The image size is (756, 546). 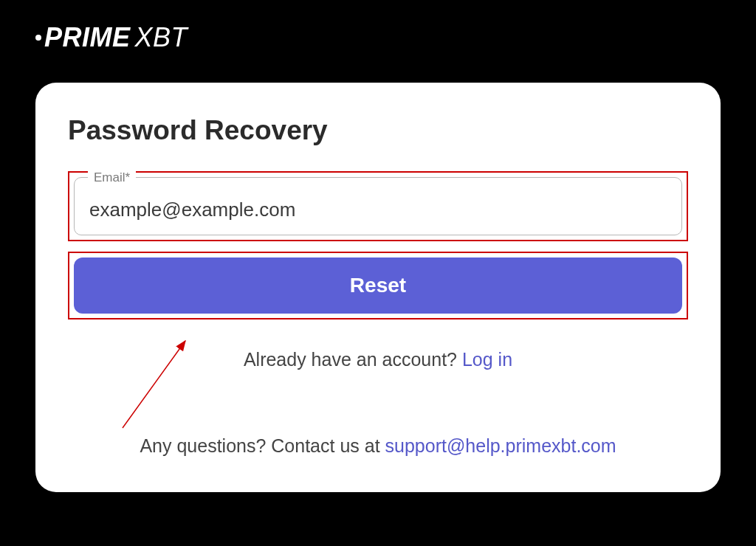 What do you see at coordinates (487, 359) in the screenshot?
I see `login-link: Log in` at bounding box center [487, 359].